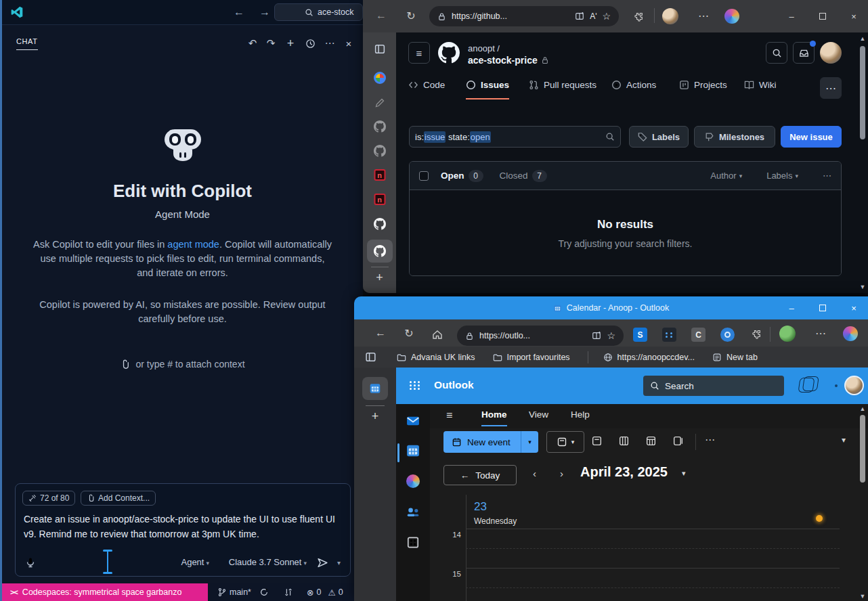 This screenshot has width=868, height=601. What do you see at coordinates (804, 53) in the screenshot?
I see `inbox-button` at bounding box center [804, 53].